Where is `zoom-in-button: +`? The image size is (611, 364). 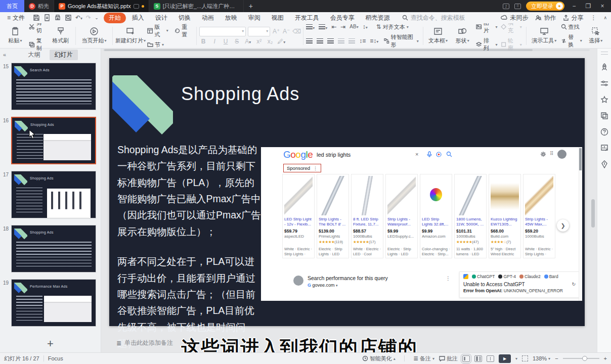
zoom-in-button: + is located at coordinates (605, 358).